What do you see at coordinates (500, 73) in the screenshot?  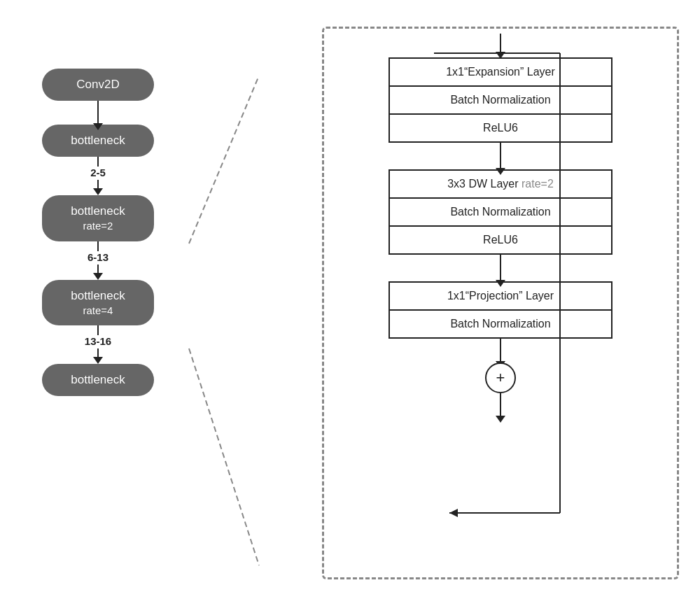 I see `expansion-layer-cell: 1x1“Expansion” Layer` at bounding box center [500, 73].